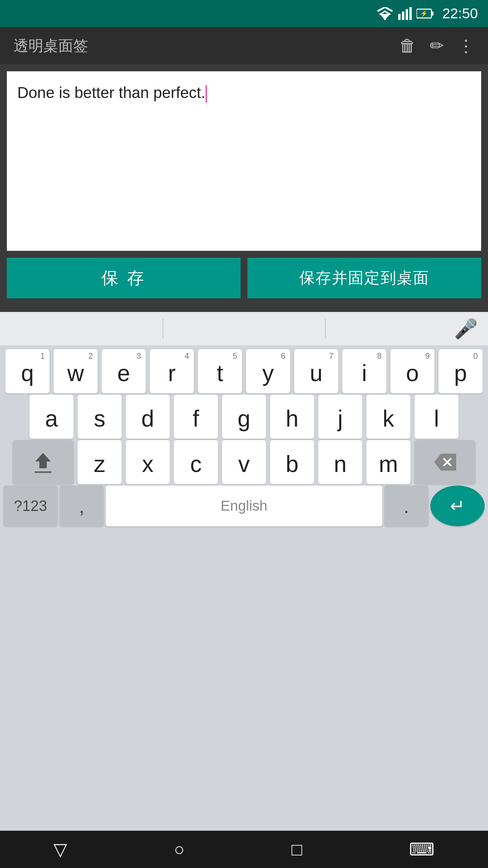 The width and height of the screenshot is (488, 868). What do you see at coordinates (206, 94) in the screenshot?
I see `text-cursor` at bounding box center [206, 94].